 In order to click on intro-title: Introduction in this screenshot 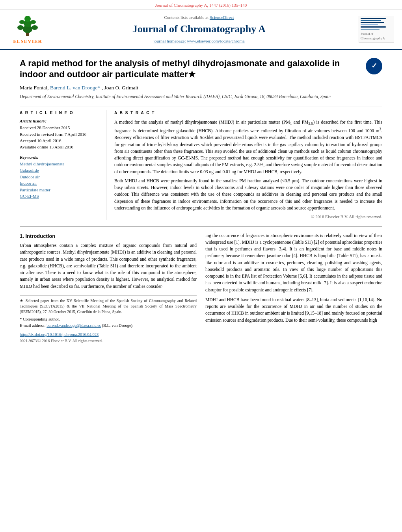, I will do `click(40, 236)`.